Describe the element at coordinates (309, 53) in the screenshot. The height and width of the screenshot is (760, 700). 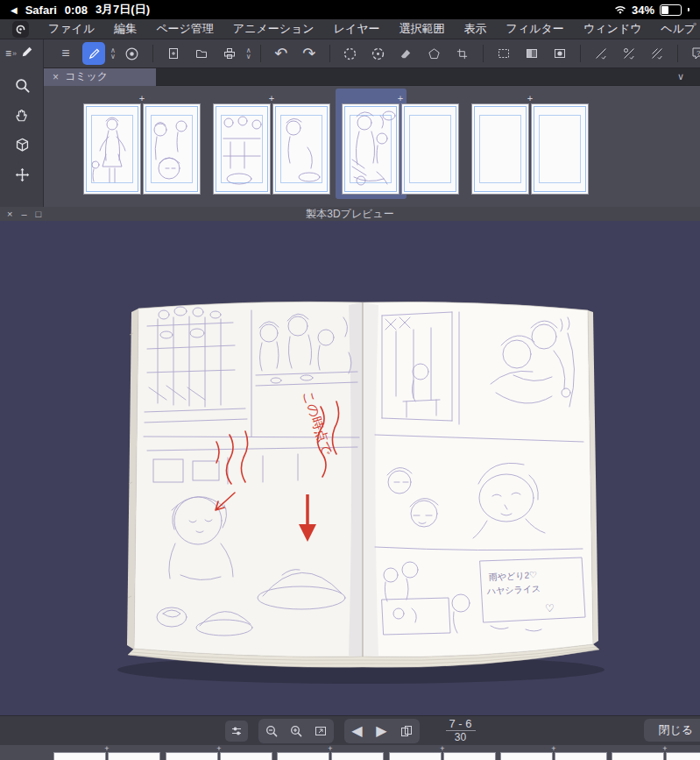
I see `redo-button: ↷` at that location.